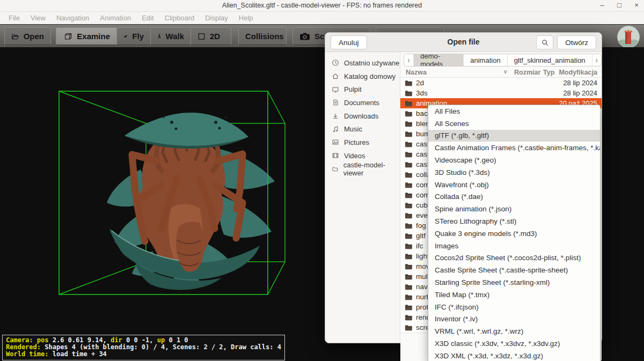  Describe the element at coordinates (421, 225) in the screenshot. I see `file-name: fog` at that location.